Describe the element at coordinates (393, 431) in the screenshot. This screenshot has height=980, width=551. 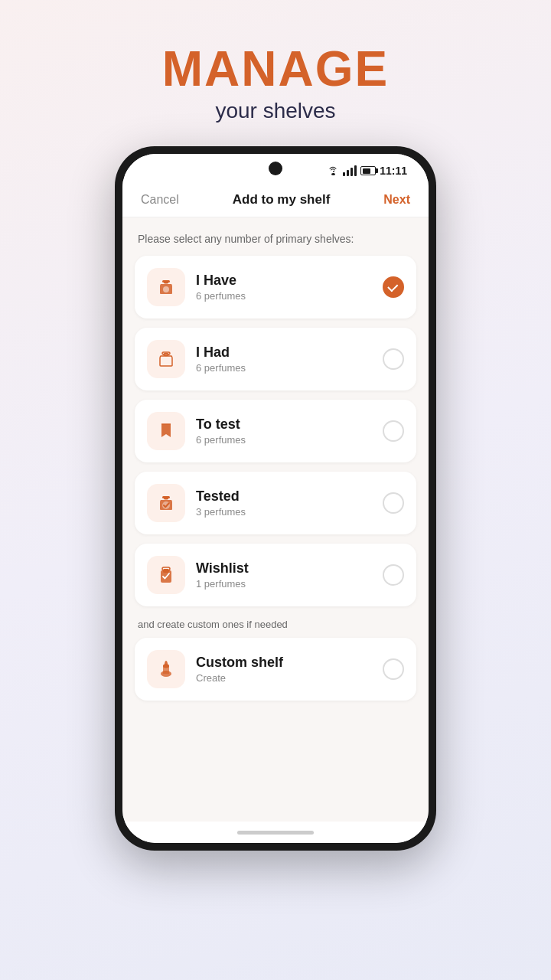
I see `shelf-checkbox-to-test` at that location.